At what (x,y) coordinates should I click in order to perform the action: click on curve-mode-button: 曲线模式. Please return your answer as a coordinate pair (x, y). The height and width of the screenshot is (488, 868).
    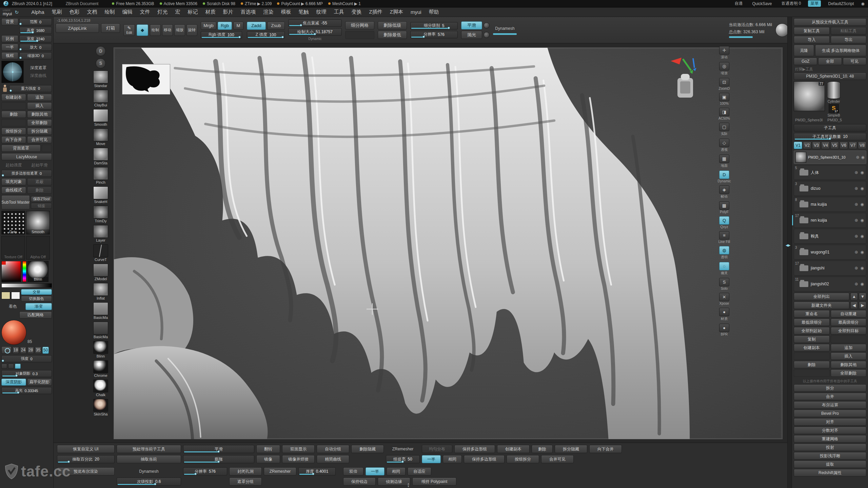
    Looking at the image, I should click on (14, 190).